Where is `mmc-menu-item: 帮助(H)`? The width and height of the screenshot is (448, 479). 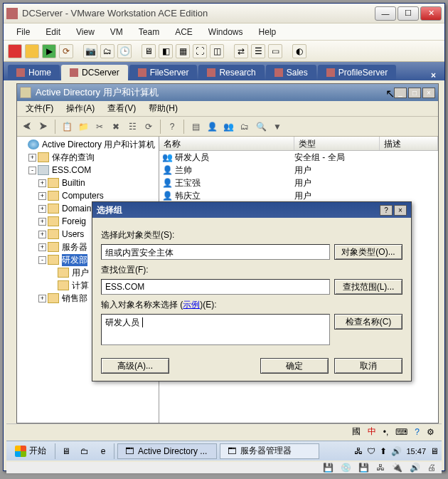 mmc-menu-item: 帮助(H) is located at coordinates (164, 108).